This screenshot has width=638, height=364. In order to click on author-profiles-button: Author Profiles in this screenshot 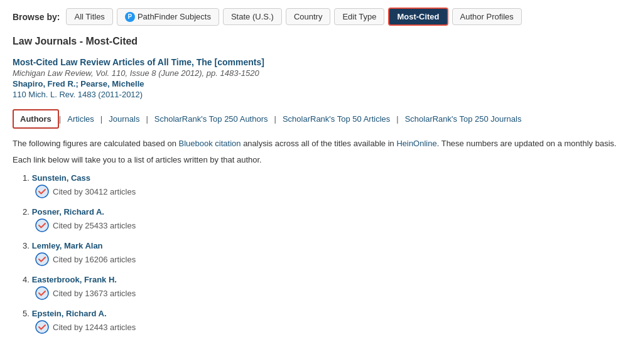, I will do `click(487, 16)`.